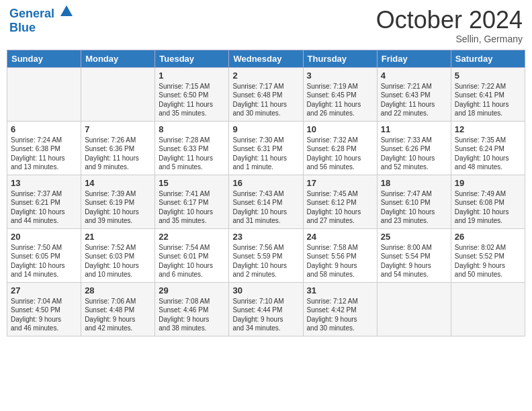 Image resolution: width=532 pixels, height=411 pixels. Describe the element at coordinates (414, 183) in the screenshot. I see `day-number: 18` at that location.